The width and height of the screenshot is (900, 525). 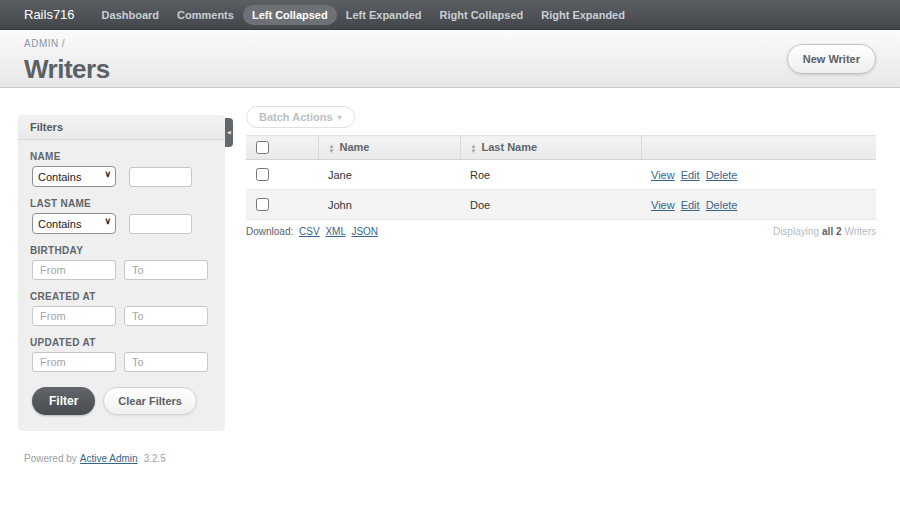 I want to click on filter-label-last-name: LAST NAME, so click(x=122, y=204).